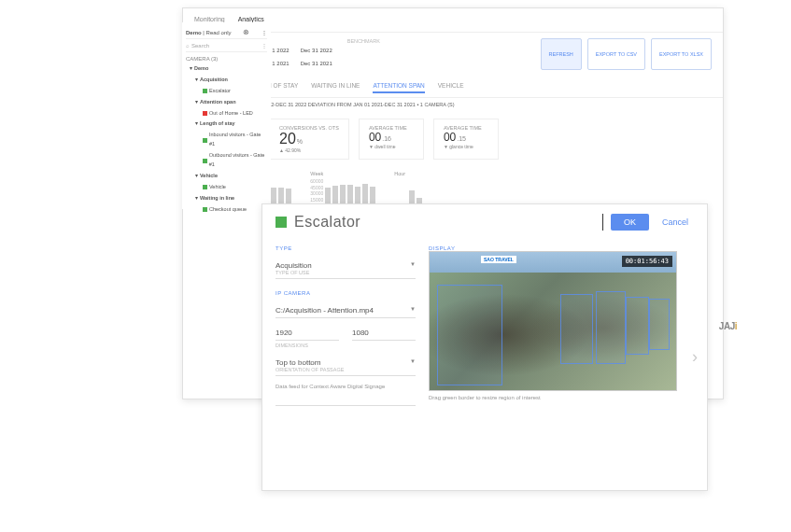 The image size is (791, 532). Describe the element at coordinates (391, 139) in the screenshot. I see `metric-card: AVERAGE TIME 00.16 ▼ dwell time` at that location.